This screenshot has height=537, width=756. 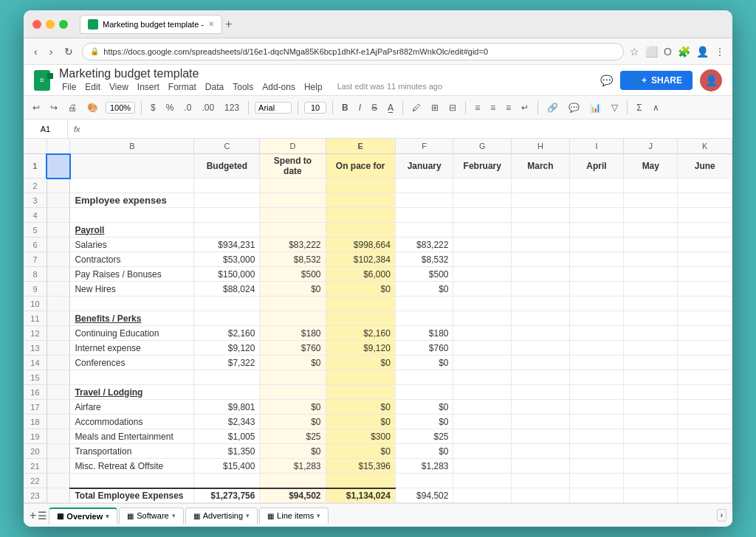 What do you see at coordinates (597, 245) in the screenshot?
I see `cell-i6` at bounding box center [597, 245].